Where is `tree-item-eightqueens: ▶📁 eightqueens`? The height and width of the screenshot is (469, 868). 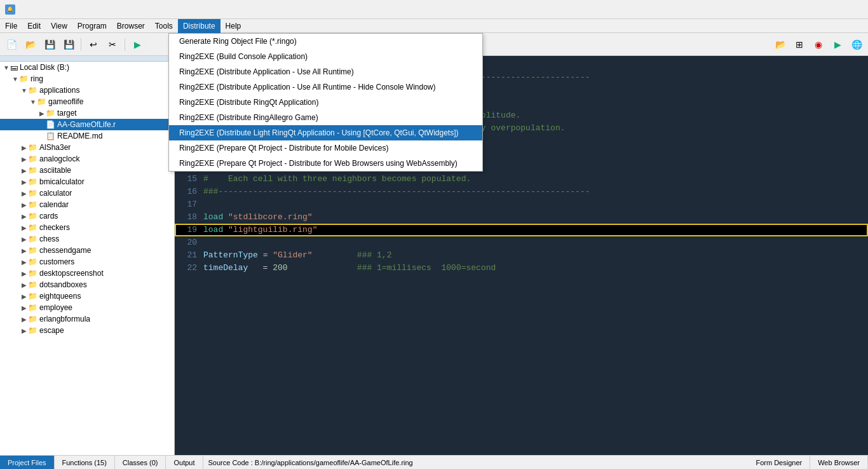
tree-item-eightqueens: ▶📁 eightqueens is located at coordinates (87, 296).